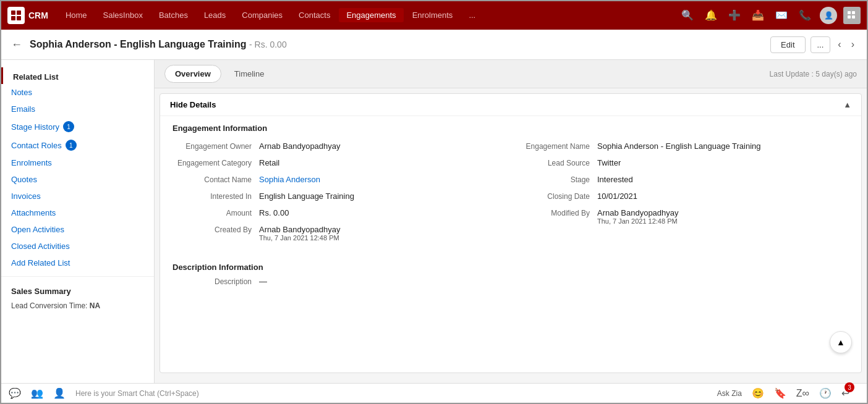  What do you see at coordinates (78, 163) in the screenshot?
I see `sidebar-item-enrolments: Enrolments` at bounding box center [78, 163].